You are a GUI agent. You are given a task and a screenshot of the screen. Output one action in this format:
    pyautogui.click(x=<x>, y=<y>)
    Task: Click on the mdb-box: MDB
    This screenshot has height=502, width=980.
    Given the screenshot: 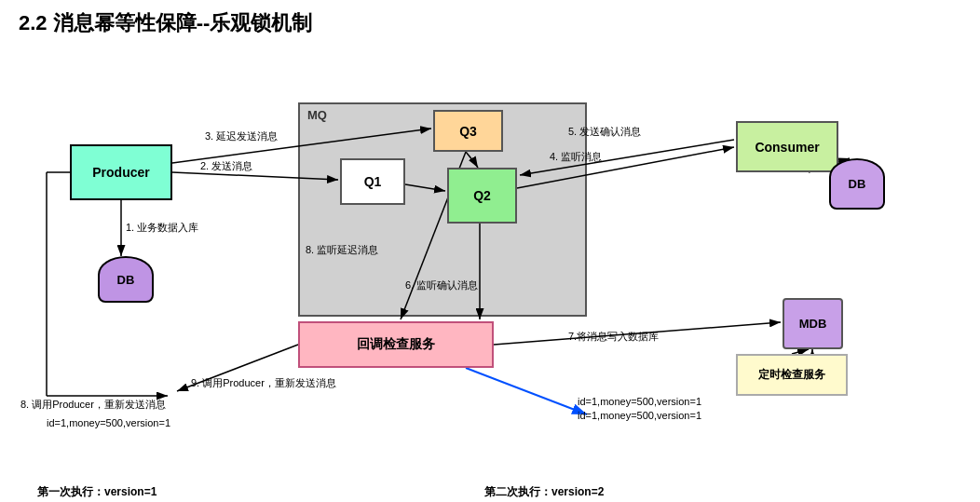 What is the action you would take?
    pyautogui.click(x=812, y=324)
    